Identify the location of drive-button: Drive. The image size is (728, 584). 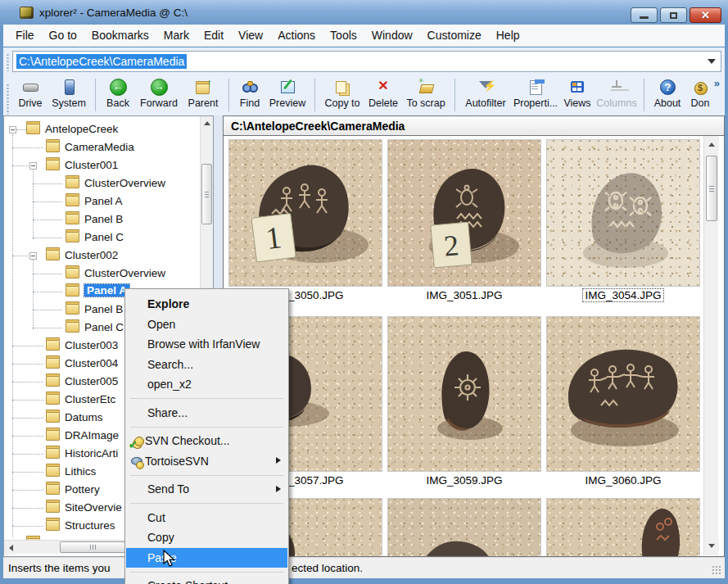
(30, 96).